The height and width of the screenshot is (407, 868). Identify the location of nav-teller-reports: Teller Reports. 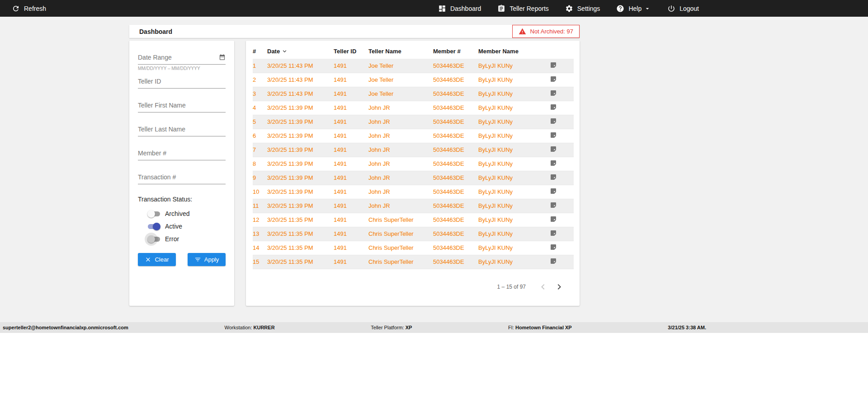
(523, 9).